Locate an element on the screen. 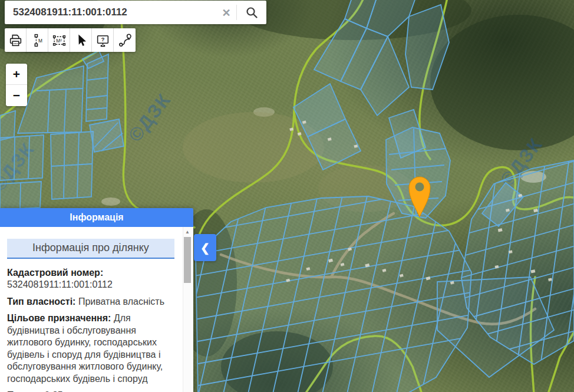 Image resolution: width=574 pixels, height=392 pixels. measure-distance-icon: M is located at coordinates (38, 40).